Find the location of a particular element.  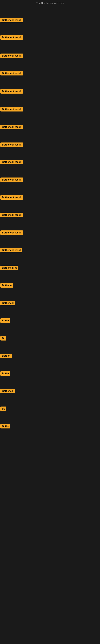

bottleneck-badge-7: Bottleneck result is located at coordinates (12, 127).